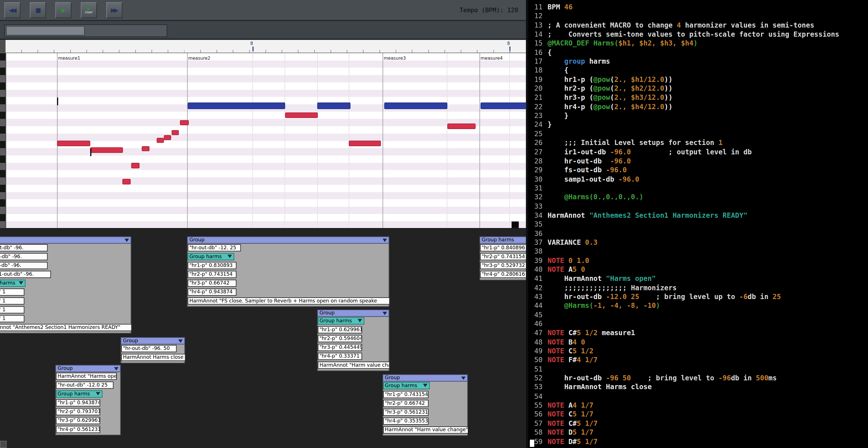 The image size is (868, 448). What do you see at coordinates (26, 274) in the screenshot?
I see `param-value: "samp1-out-db" -96.` at bounding box center [26, 274].